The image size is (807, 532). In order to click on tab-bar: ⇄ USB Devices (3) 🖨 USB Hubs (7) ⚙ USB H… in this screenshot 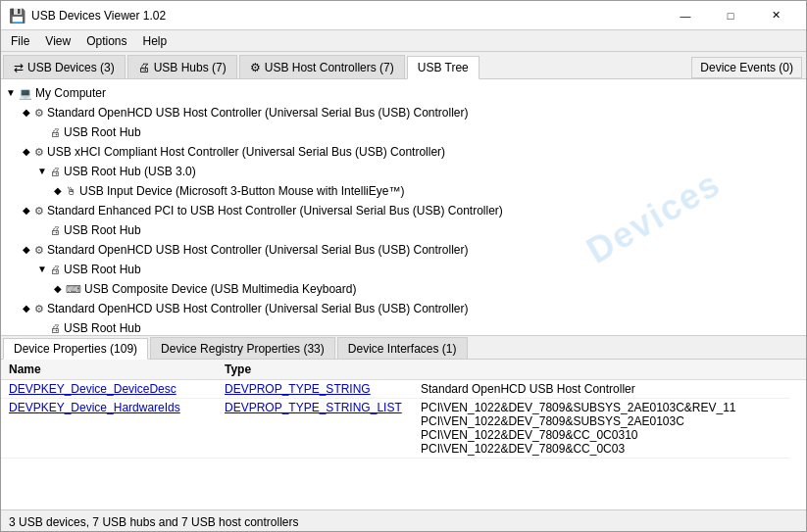, I will do `click(404, 66)`.